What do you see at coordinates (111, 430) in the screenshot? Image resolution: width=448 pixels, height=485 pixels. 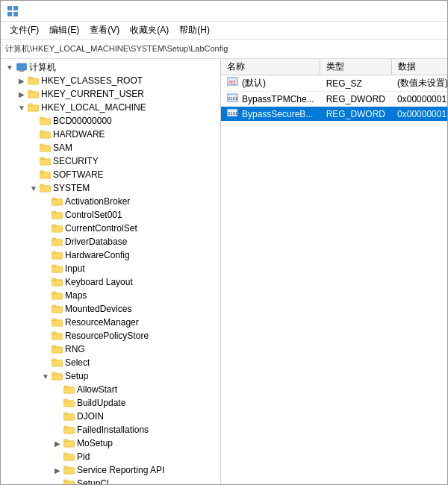 I see `tree-item-failed-installations: FailedInstallations` at bounding box center [111, 430].